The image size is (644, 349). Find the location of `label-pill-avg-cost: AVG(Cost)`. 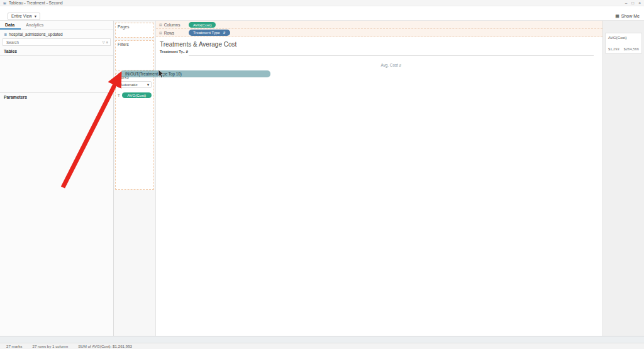

label-pill-avg-cost: AVG(Cost) is located at coordinates (137, 96).